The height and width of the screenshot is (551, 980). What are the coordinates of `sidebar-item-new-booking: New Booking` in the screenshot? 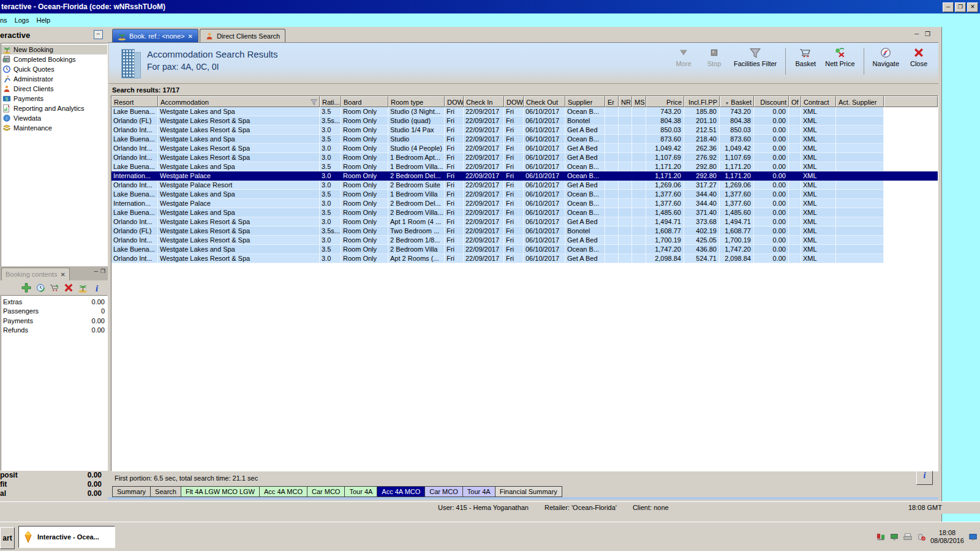 It's located at (54, 50).